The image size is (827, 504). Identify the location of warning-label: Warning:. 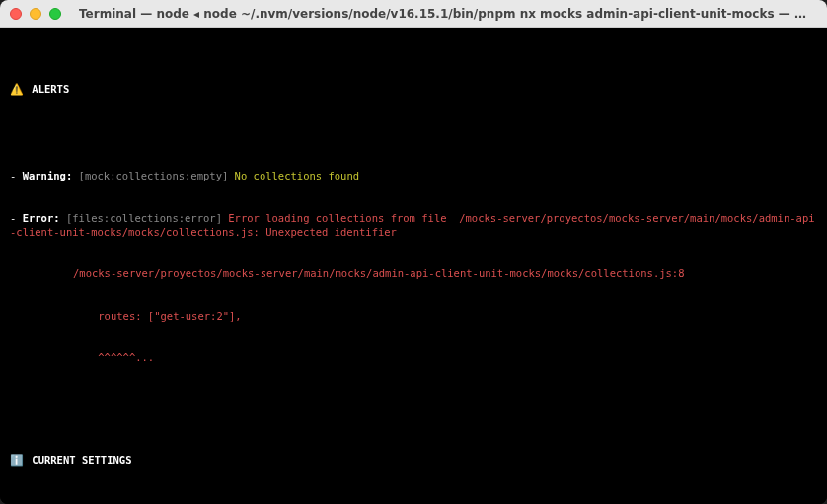
(47, 176).